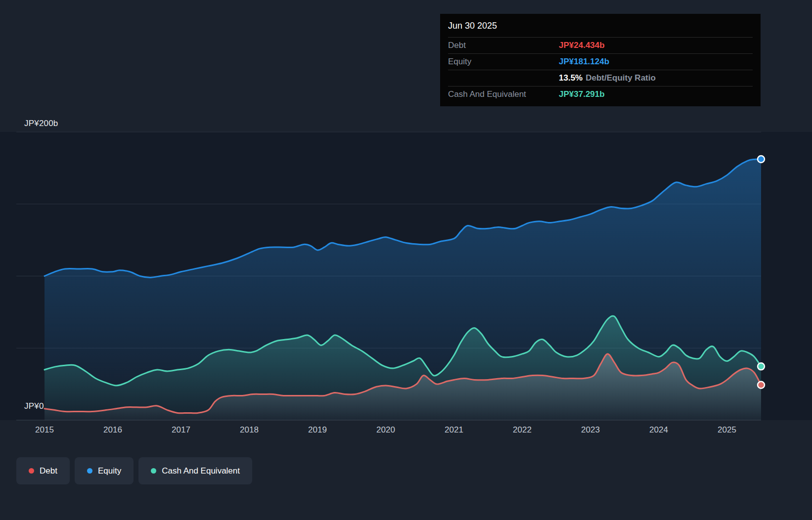 The height and width of the screenshot is (520, 812). What do you see at coordinates (761, 366) in the screenshot?
I see `cash-end-marker` at bounding box center [761, 366].